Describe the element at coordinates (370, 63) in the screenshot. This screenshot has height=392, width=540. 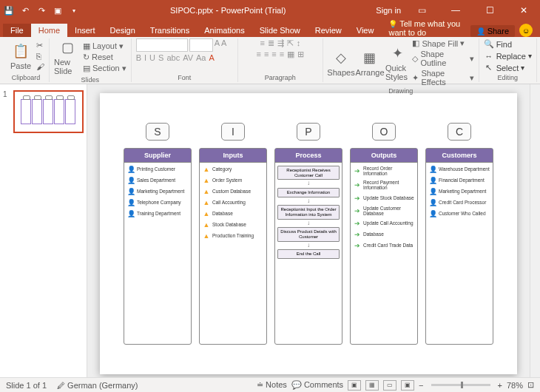
I see `arrange-button: ▦Arrange` at that location.